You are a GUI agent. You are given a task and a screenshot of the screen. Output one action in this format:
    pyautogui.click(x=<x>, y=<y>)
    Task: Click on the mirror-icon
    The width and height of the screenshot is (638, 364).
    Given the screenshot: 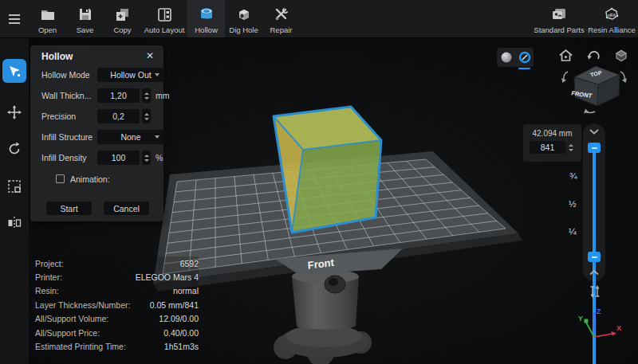 What is the action you would take?
    pyautogui.click(x=14, y=223)
    